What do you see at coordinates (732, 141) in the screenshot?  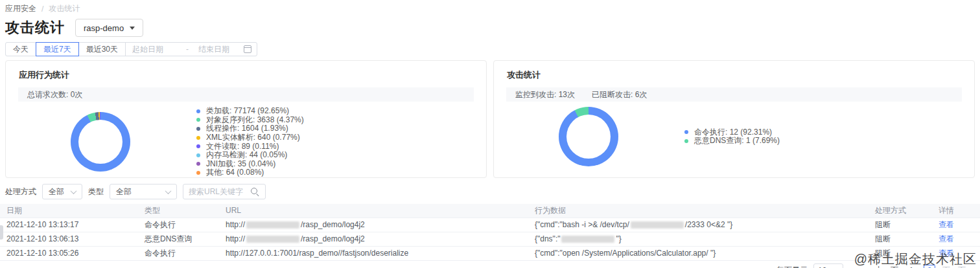 I see `legend-item: 恶意DNS查询: 1 (7.69%)` at bounding box center [732, 141].